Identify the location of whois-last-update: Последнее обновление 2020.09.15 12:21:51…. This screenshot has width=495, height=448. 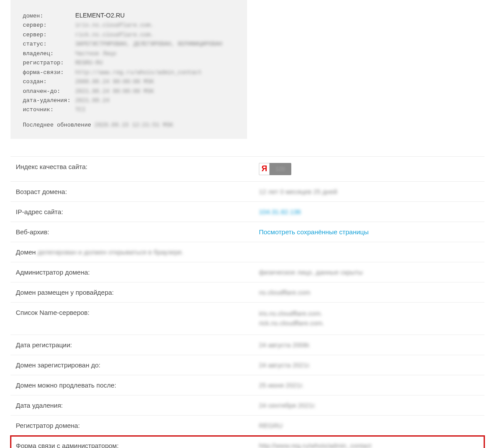
(129, 125).